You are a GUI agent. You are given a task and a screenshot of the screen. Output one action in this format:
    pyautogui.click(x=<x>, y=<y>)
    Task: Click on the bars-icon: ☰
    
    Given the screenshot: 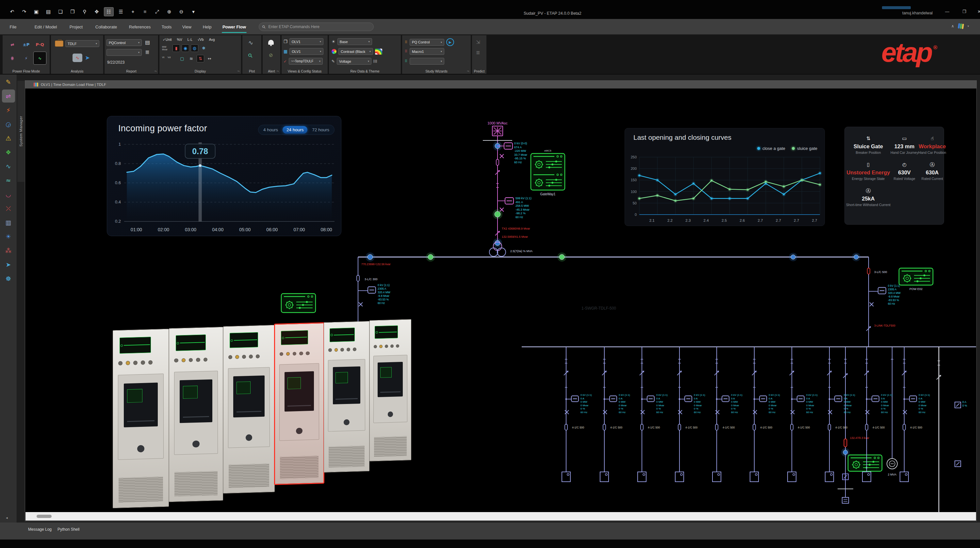 What is the action you would take?
    pyautogui.click(x=375, y=62)
    